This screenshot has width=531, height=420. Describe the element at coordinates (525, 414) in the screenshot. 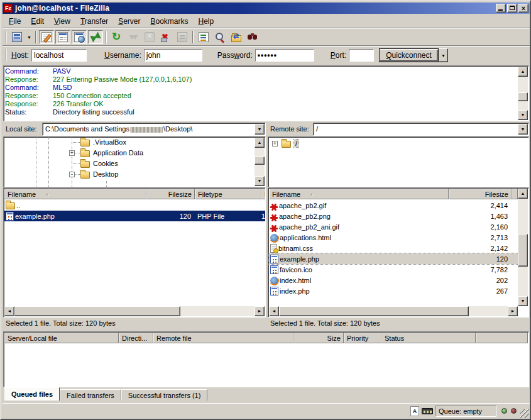

I see `resize-grip` at that location.